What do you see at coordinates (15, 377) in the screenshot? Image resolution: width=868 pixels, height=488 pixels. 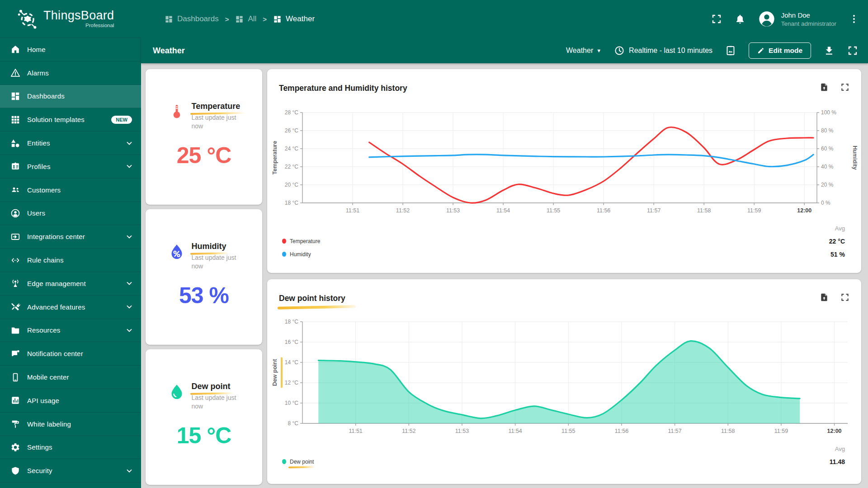 I see `mobile-center-icon` at bounding box center [15, 377].